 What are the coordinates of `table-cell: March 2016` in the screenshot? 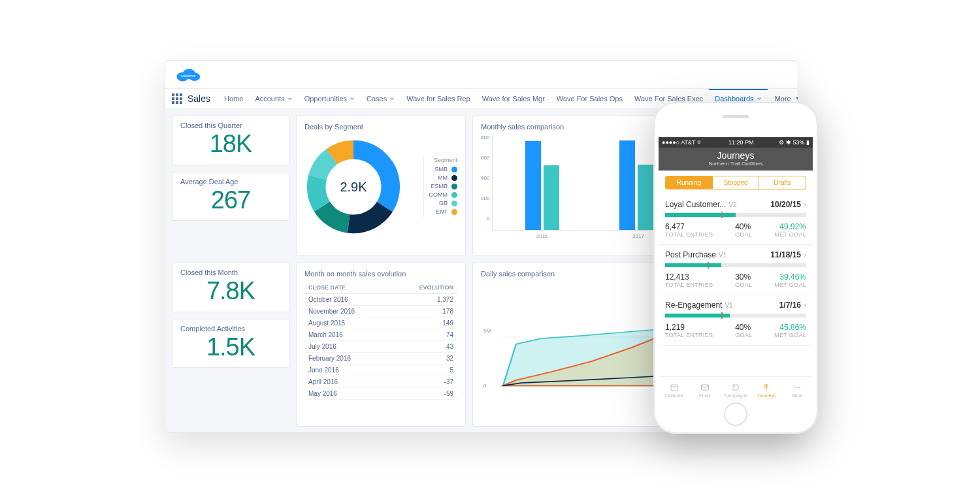 It's located at (348, 335).